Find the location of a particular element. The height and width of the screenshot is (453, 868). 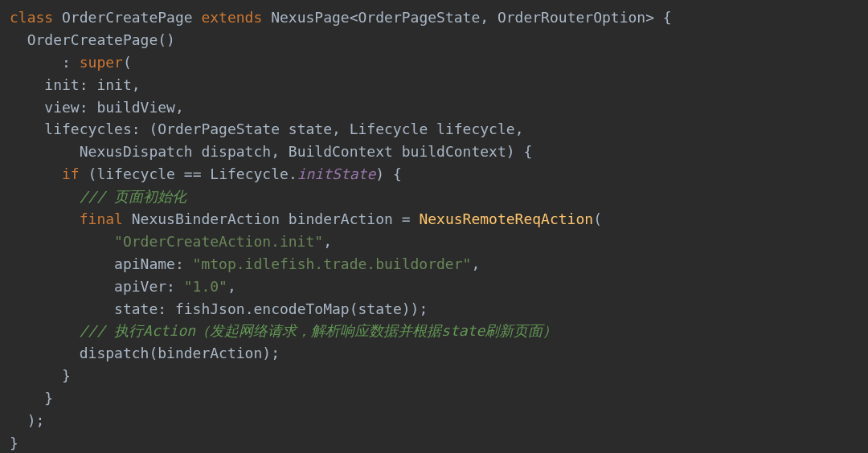

punct: : ( is located at coordinates (145, 129).